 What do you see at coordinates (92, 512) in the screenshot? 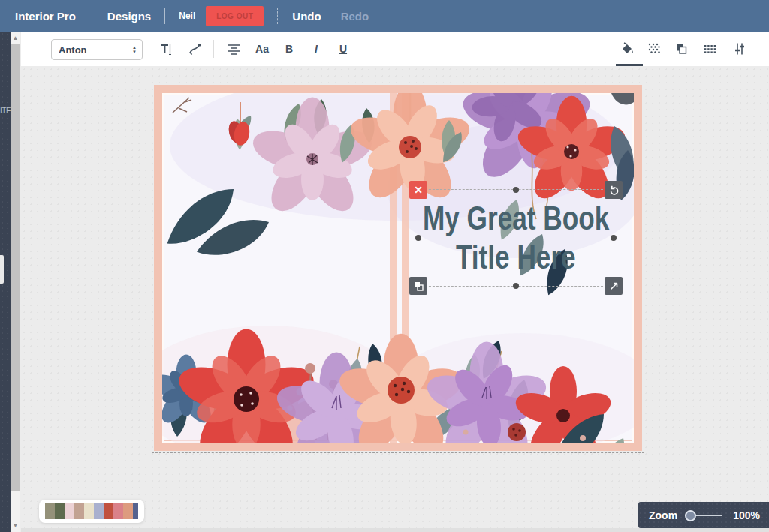
I see `color-palette` at bounding box center [92, 512].